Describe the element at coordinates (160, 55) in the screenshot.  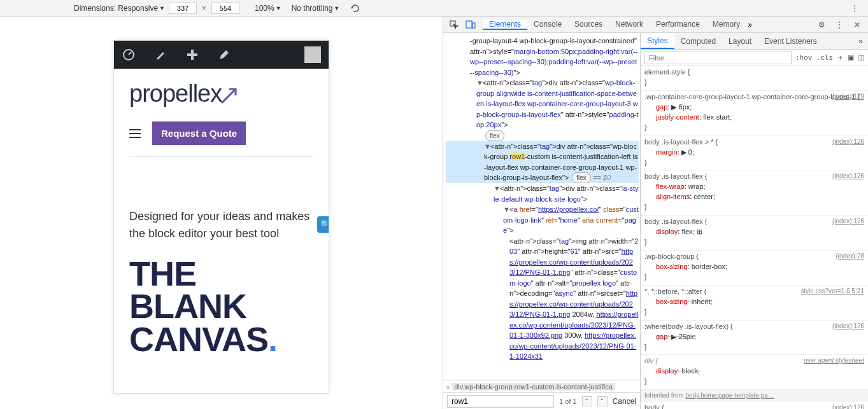
I see `customize-icon` at that location.